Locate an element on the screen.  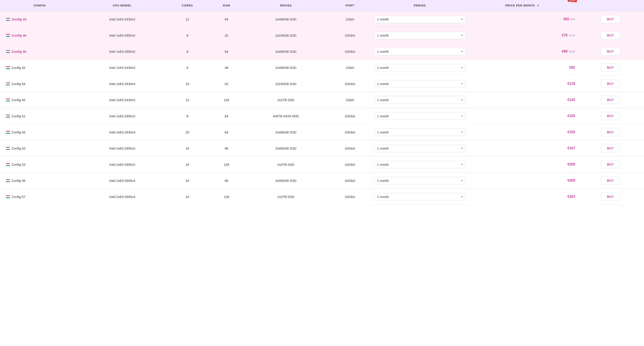
config-cell: Config 52 is located at coordinates (40, 148).